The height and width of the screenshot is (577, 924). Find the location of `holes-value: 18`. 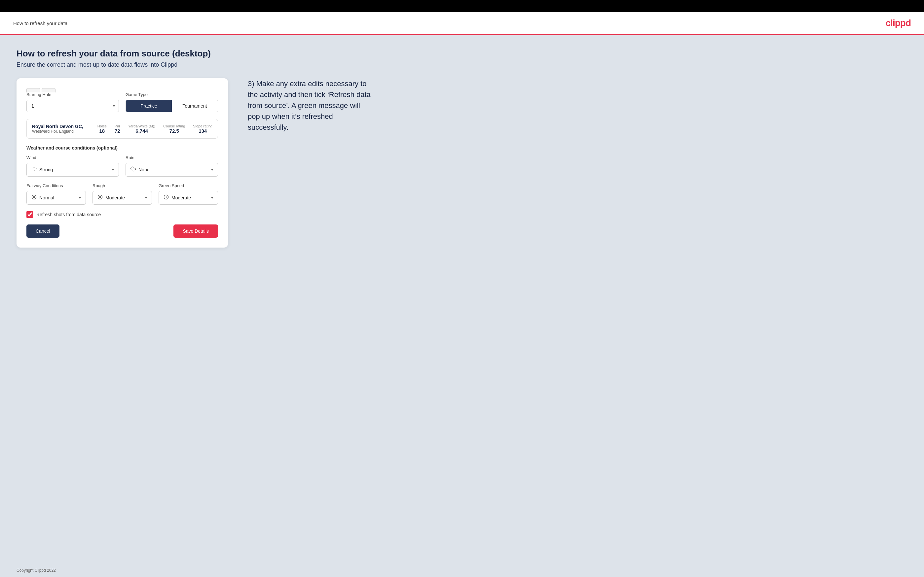

holes-value: 18 is located at coordinates (102, 131).